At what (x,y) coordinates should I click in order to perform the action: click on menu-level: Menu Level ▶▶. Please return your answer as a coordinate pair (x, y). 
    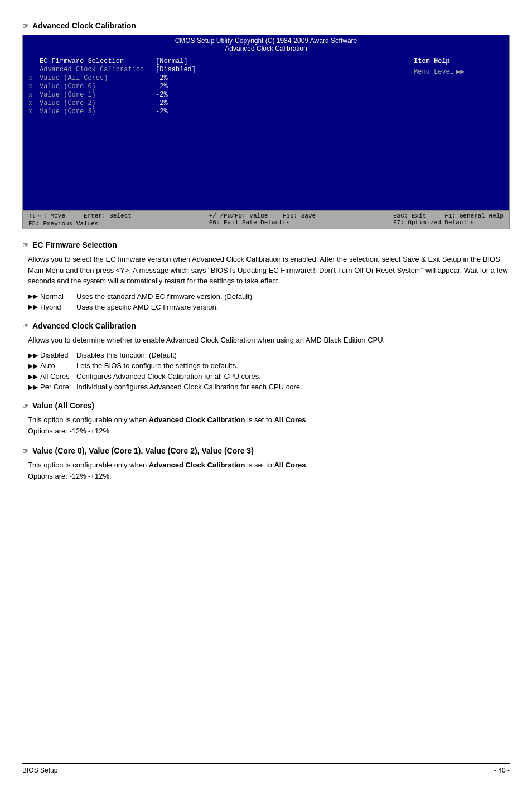
    Looking at the image, I should click on (460, 71).